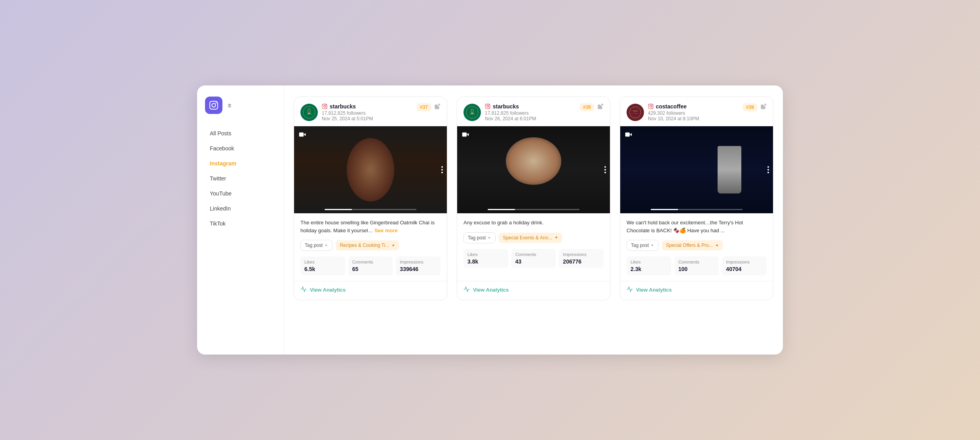 The height and width of the screenshot is (440, 980). What do you see at coordinates (534, 112) in the screenshot?
I see `card-header-card-38: ★ starbucks` at bounding box center [534, 112].